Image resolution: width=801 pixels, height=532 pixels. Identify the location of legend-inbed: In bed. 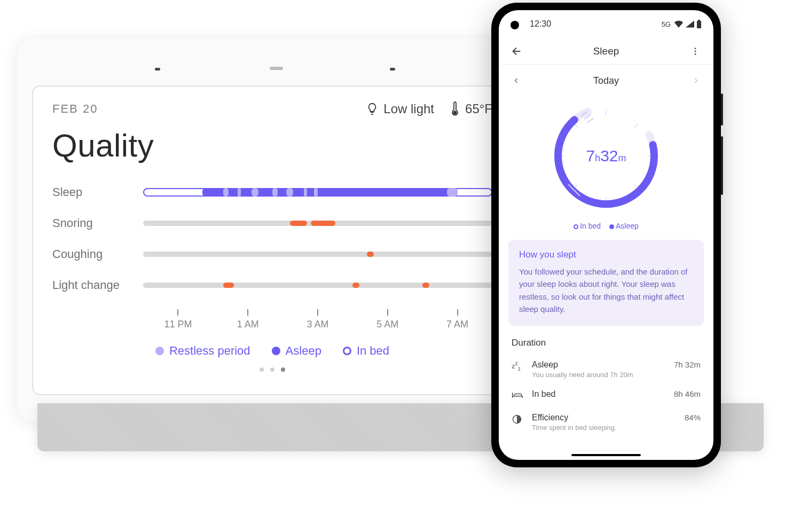
(366, 351).